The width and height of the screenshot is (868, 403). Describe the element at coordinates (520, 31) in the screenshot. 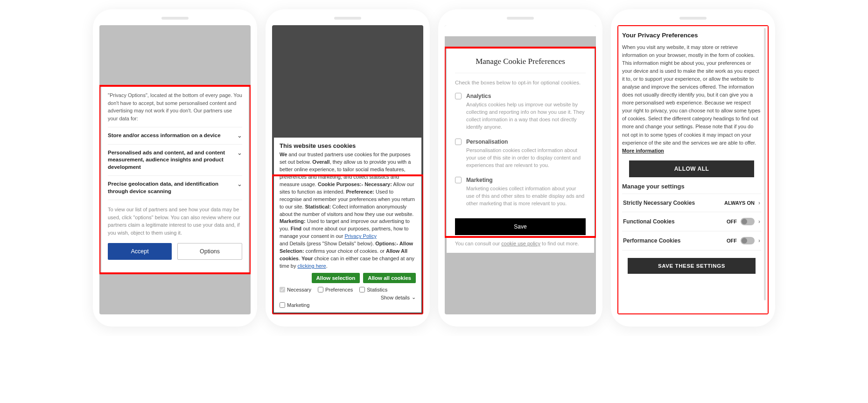

I see `top-bar` at that location.